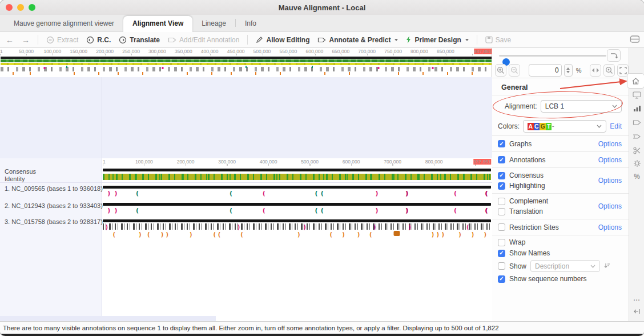 The width and height of the screenshot is (644, 336). I want to click on alignment-label: Alignment:, so click(521, 106).